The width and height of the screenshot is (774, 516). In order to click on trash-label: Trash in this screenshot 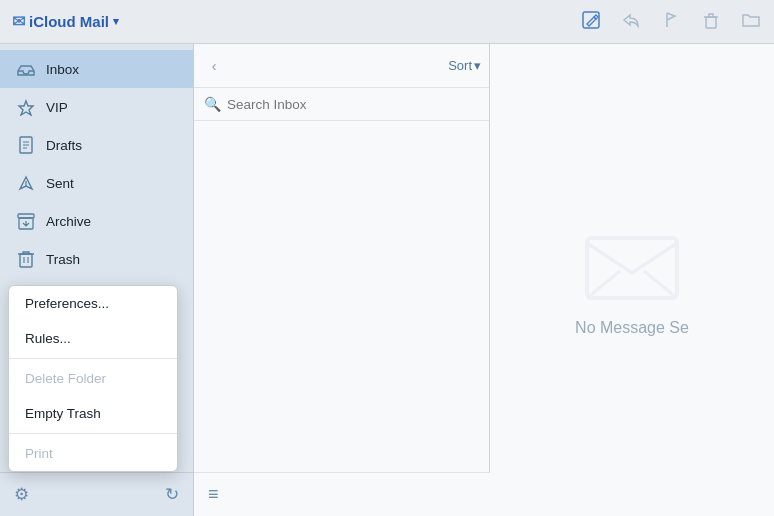, I will do `click(63, 260)`.